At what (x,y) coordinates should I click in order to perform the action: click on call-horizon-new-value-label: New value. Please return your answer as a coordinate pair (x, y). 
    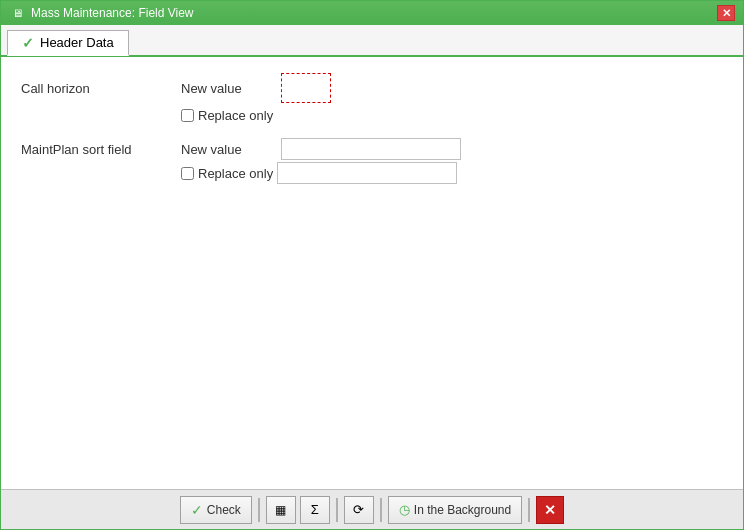
    Looking at the image, I should click on (231, 88).